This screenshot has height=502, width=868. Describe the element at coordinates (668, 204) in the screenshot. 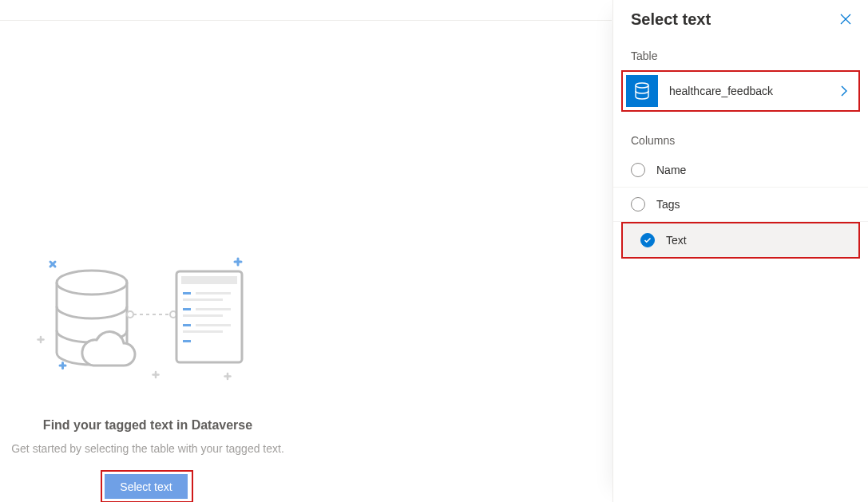

I see `column-label: Tags` at that location.